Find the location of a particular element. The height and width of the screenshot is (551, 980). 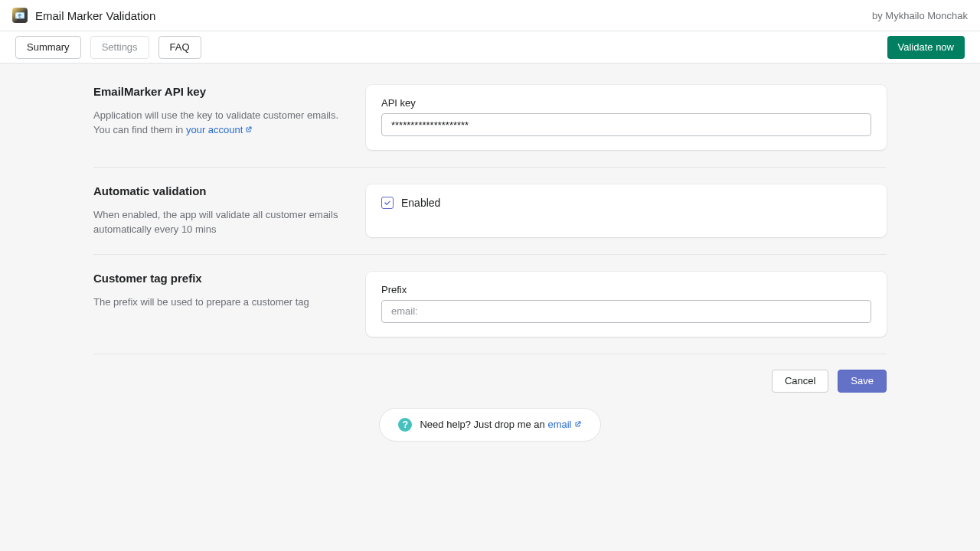

auto-desc: When enabled, the app will validate all … is located at coordinates (220, 223).